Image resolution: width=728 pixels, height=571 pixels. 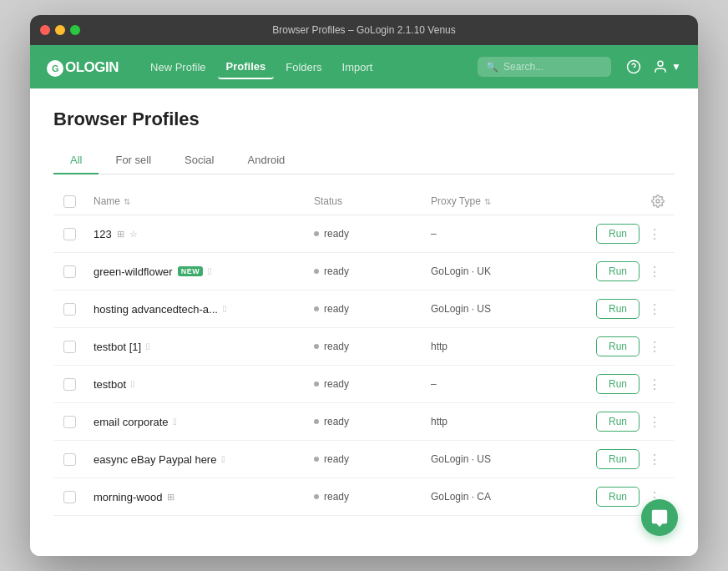 What do you see at coordinates (660, 518) in the screenshot?
I see `chat-fab-button` at bounding box center [660, 518].